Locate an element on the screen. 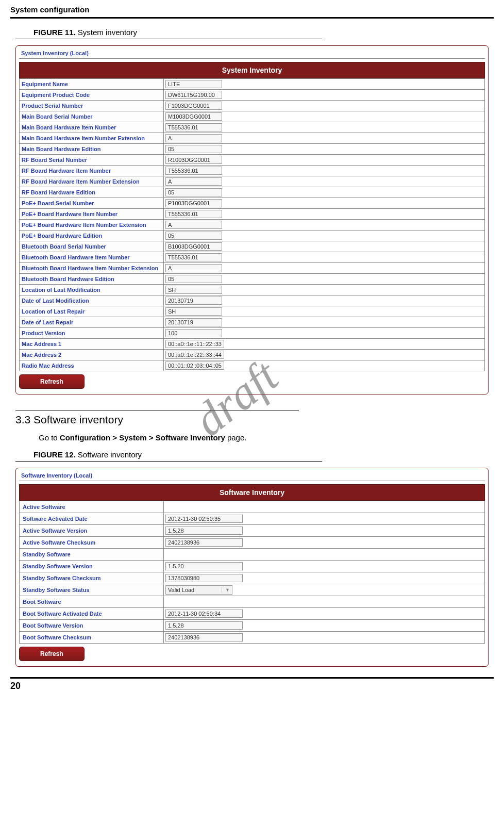  refresh-button-2: Refresh is located at coordinates (52, 654).